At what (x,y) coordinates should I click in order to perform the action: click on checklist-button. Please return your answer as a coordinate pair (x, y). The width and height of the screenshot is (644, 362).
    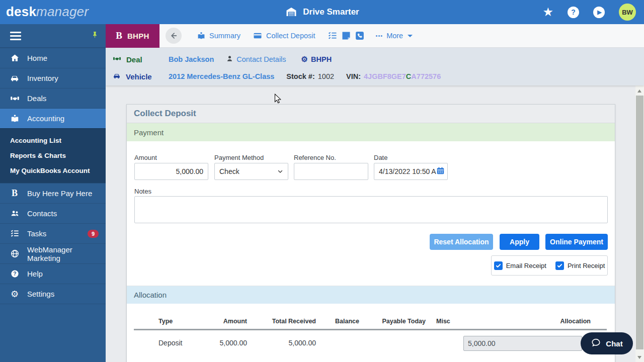
    Looking at the image, I should click on (333, 36).